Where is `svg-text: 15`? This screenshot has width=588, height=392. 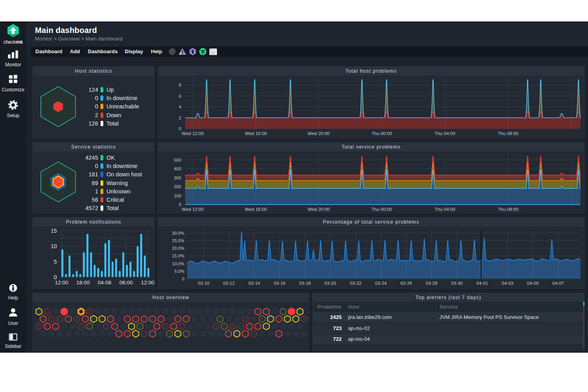 svg-text: 15 is located at coordinates (54, 231).